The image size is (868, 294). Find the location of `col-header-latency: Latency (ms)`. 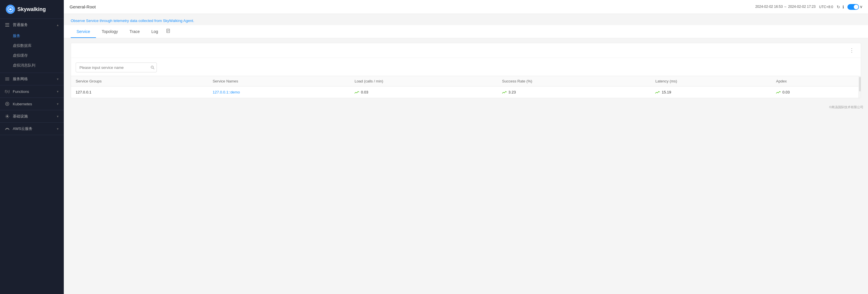

col-header-latency: Latency (ms) is located at coordinates (711, 81).